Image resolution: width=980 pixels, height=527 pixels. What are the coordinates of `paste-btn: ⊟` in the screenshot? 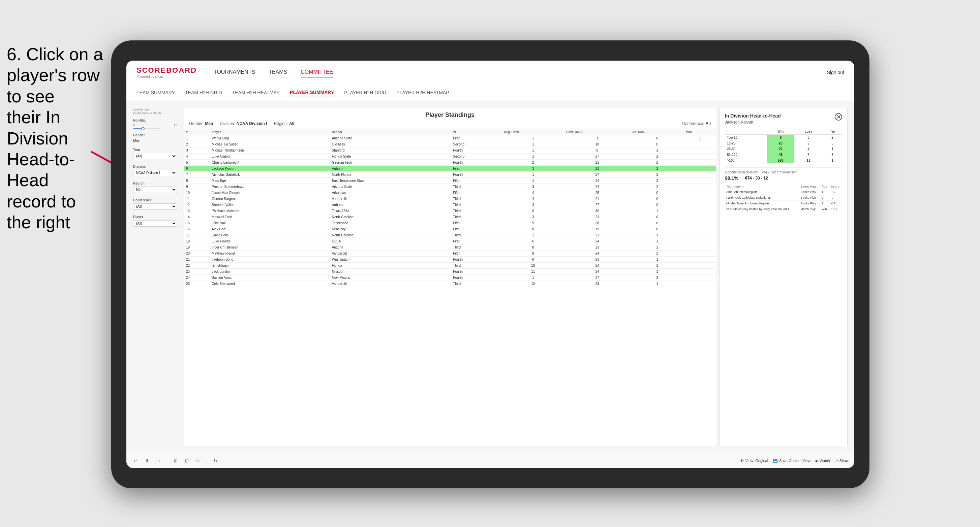 It's located at (187, 461).